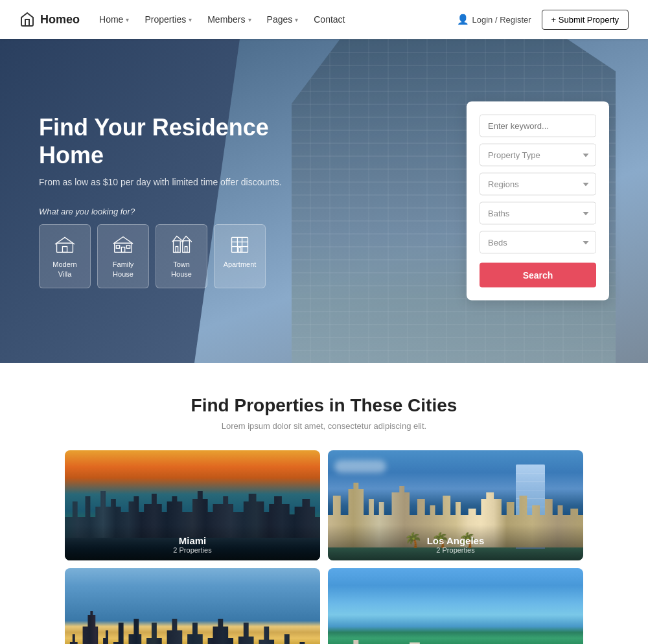  What do you see at coordinates (65, 257) in the screenshot?
I see `property-type-modern-villa: Modern Villa` at bounding box center [65, 257].